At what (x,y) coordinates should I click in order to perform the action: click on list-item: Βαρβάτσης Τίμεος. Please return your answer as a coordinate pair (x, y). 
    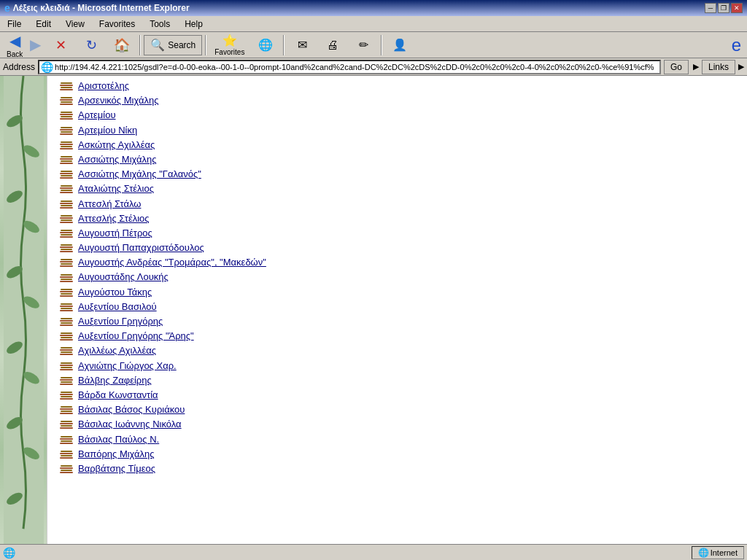
    Looking at the image, I should click on (397, 469).